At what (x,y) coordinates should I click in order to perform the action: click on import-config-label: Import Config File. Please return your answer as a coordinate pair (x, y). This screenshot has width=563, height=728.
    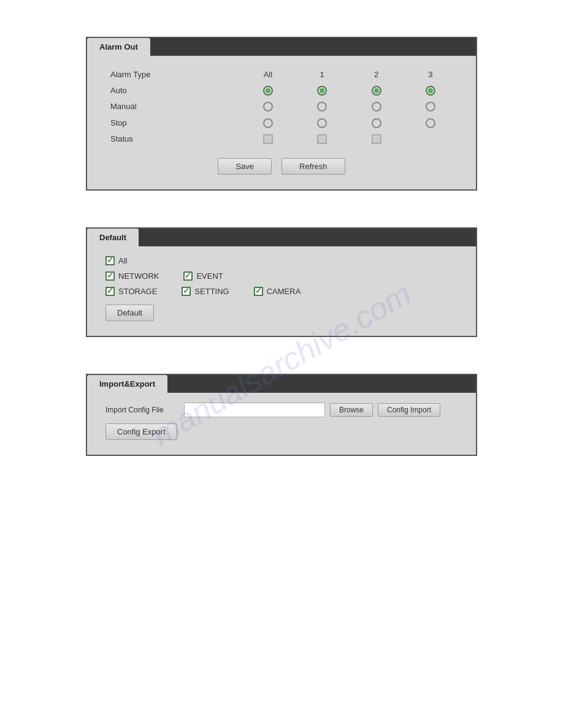
    Looking at the image, I should click on (142, 410).